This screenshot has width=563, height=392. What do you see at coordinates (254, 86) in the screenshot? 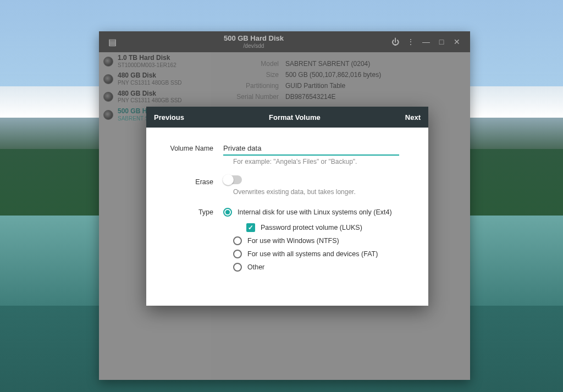
I see `detail-label-partitioning: Partitioning` at bounding box center [254, 86].